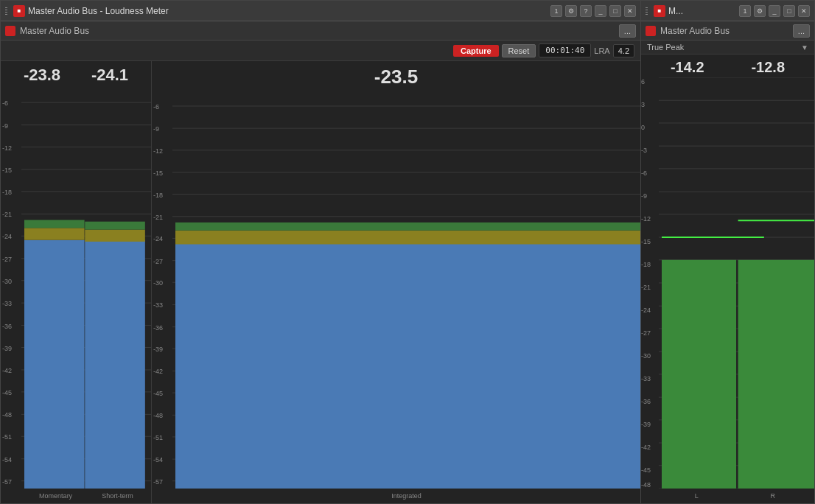  What do you see at coordinates (519, 51) in the screenshot?
I see `reset-button: Reset` at bounding box center [519, 51].